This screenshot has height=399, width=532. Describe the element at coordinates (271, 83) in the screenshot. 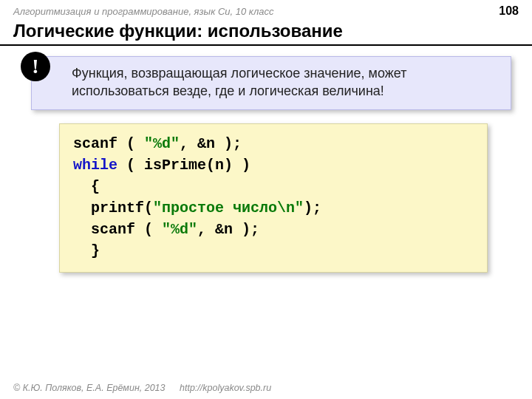

I see `callout-text: Функция, возвращающая логическое значени…` at that location.